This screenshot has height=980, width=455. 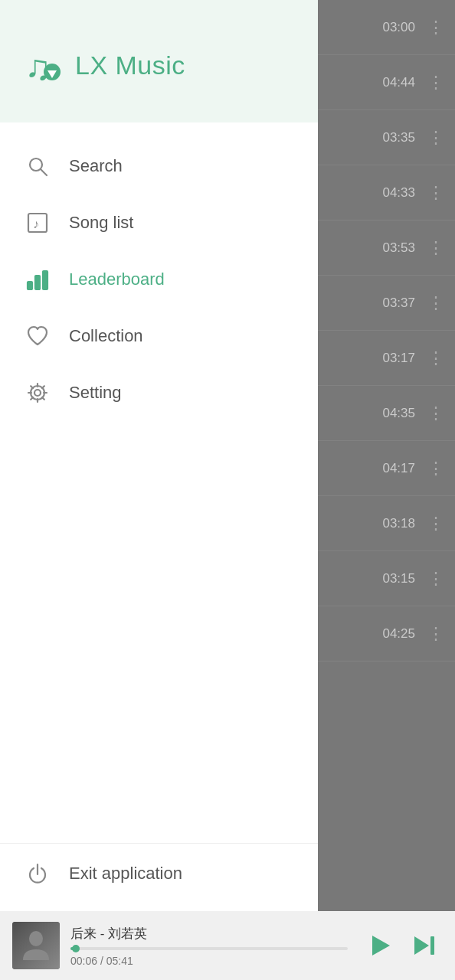 What do you see at coordinates (396, 193) in the screenshot?
I see `song-duration: 04:33` at bounding box center [396, 193].